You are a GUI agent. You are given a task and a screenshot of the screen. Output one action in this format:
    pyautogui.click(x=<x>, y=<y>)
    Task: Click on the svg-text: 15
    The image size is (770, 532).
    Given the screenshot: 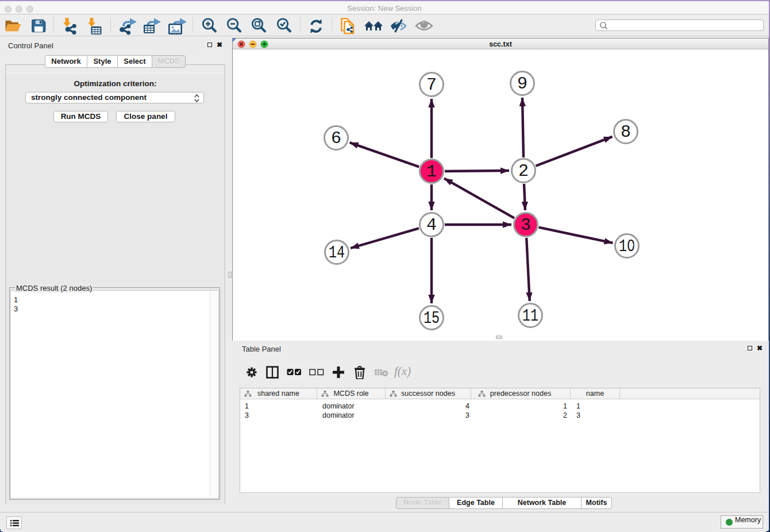 What is the action you would take?
    pyautogui.click(x=432, y=318)
    